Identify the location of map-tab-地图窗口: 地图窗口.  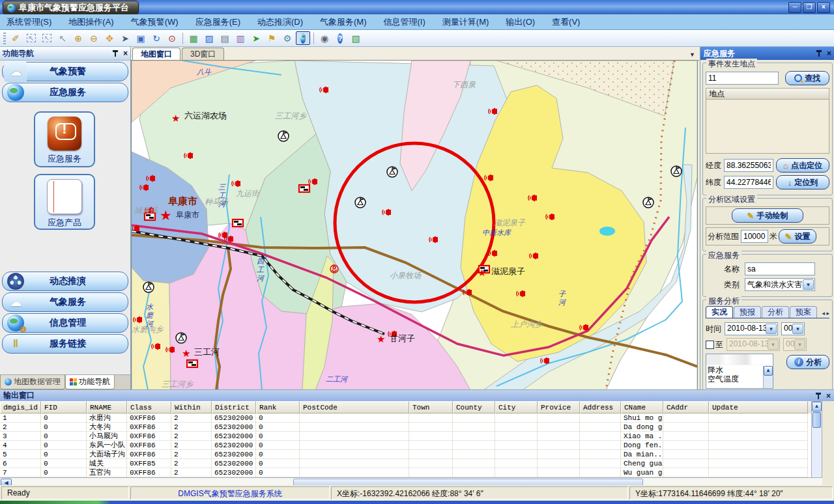
(156, 53).